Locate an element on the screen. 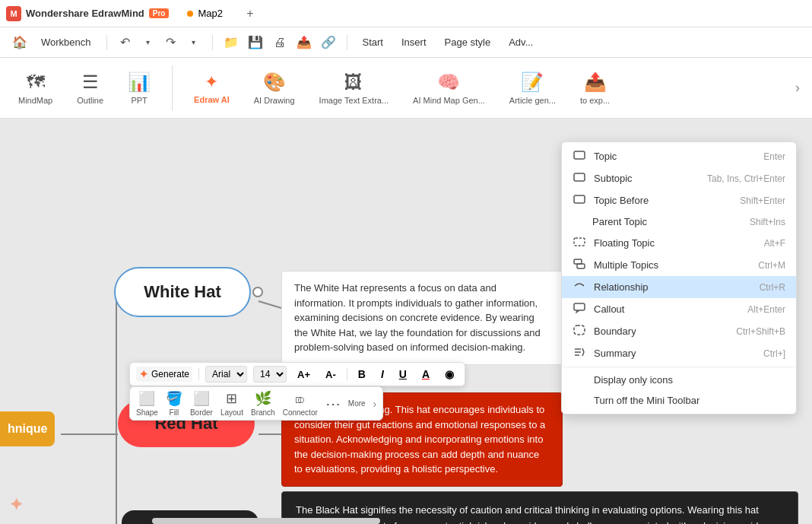 Image resolution: width=812 pixels, height=524 pixels. edraw-ai-ribbon-item: ✦ Edraw AI is located at coordinates (211, 88).